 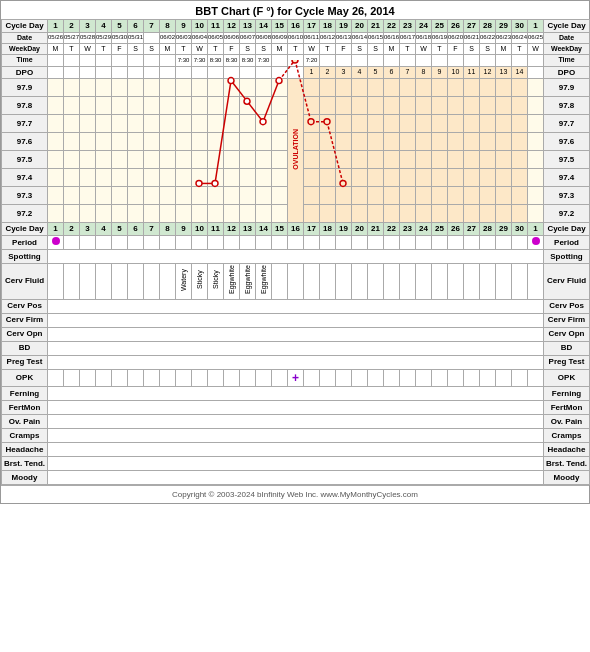 What do you see at coordinates (567, 106) in the screenshot?
I see `bbt-label-978-right: 97.8` at bounding box center [567, 106].